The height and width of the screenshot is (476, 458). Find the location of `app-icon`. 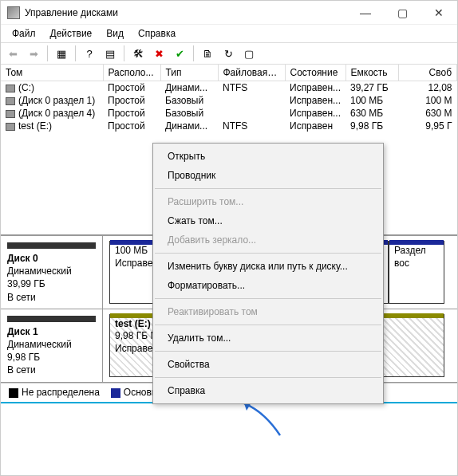

app-icon is located at coordinates (14, 13).